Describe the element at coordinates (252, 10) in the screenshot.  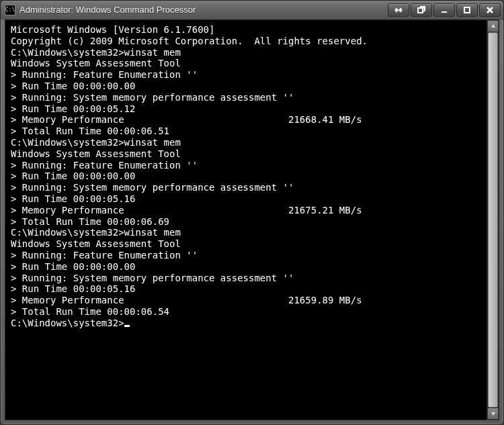
I see `titlebar: C:\ Administrator: Windows Command Proce…` at that location.